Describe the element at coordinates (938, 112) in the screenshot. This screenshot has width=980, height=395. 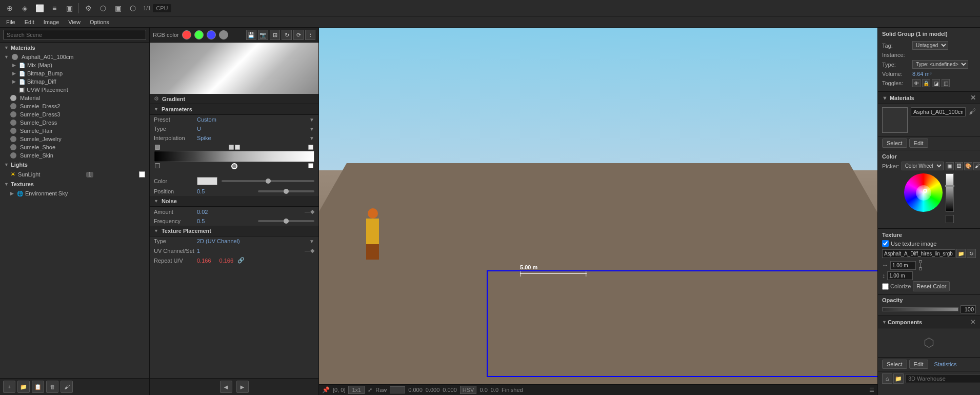
I see `mat-name-input` at that location.